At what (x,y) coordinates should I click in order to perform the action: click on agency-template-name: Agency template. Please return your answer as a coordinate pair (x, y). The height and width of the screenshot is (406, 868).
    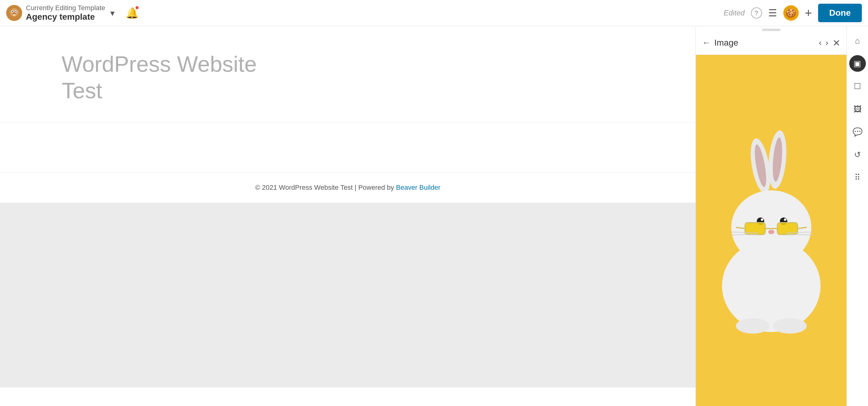
    Looking at the image, I should click on (66, 17).